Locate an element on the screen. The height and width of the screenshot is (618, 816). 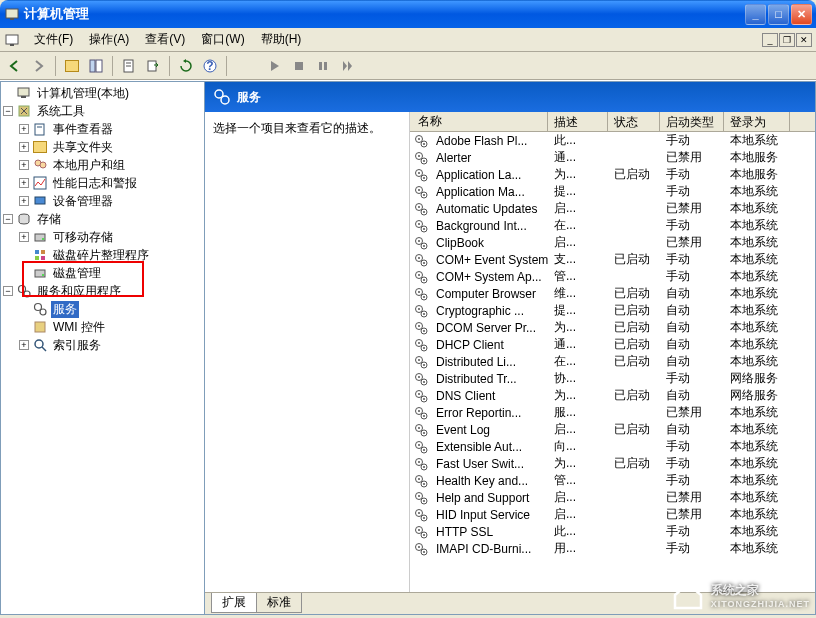
stop-service-button is located at coordinates (299, 66).